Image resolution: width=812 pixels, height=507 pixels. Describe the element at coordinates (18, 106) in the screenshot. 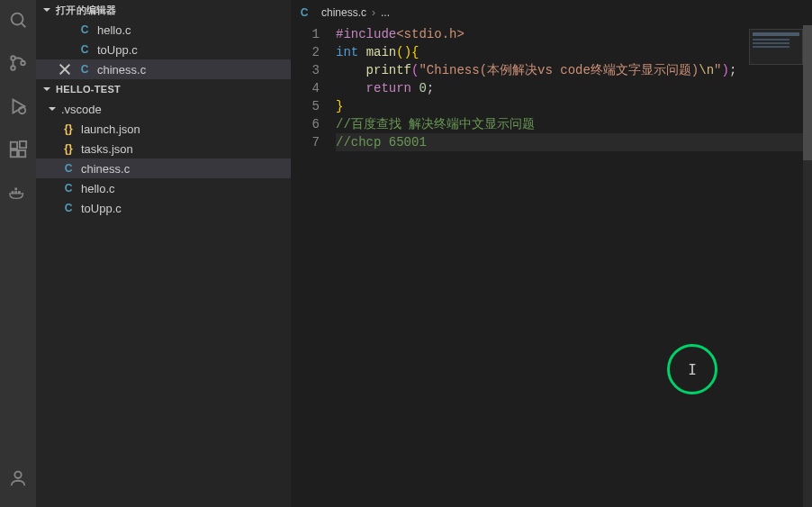

I see `run-debug-icon` at that location.